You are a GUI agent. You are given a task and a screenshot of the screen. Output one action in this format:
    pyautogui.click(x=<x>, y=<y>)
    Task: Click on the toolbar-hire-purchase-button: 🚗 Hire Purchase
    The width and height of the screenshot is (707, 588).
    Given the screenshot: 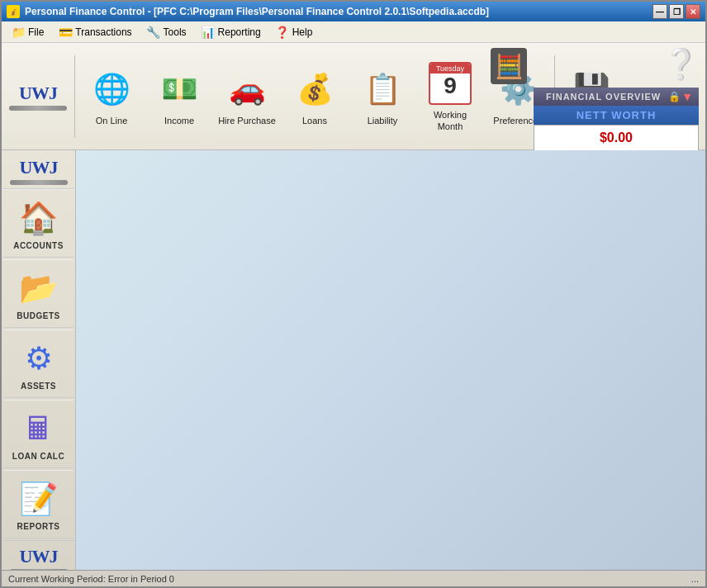 What is the action you would take?
    pyautogui.click(x=247, y=97)
    